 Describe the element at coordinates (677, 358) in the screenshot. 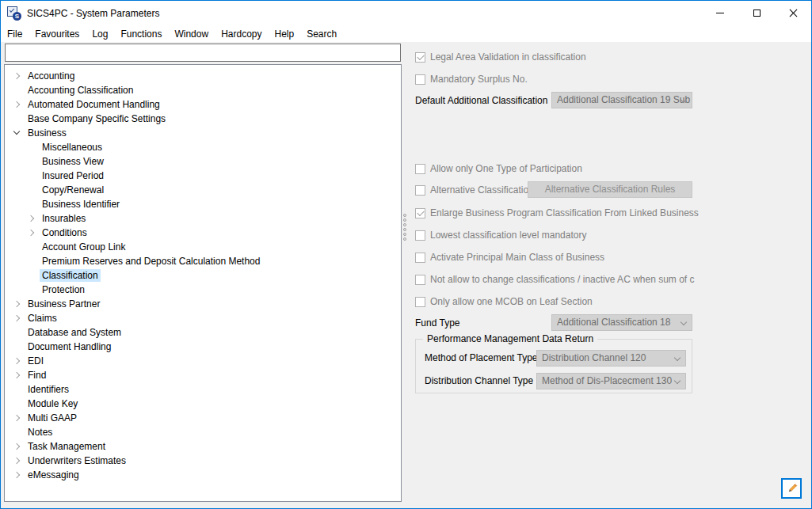

I see `chevron-down-icon` at that location.